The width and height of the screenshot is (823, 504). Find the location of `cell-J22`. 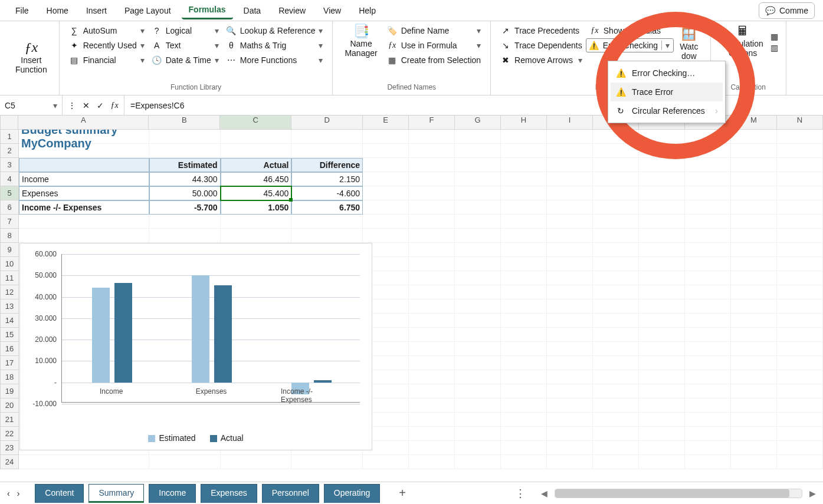

cell-J22 is located at coordinates (616, 434).